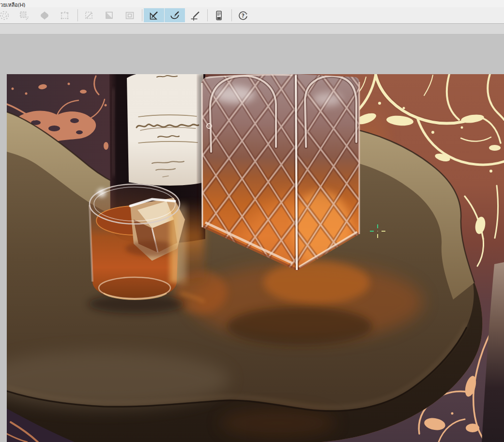 Image resolution: width=504 pixels, height=442 pixels. Describe the element at coordinates (243, 16) in the screenshot. I see `help-button: ?` at that location.